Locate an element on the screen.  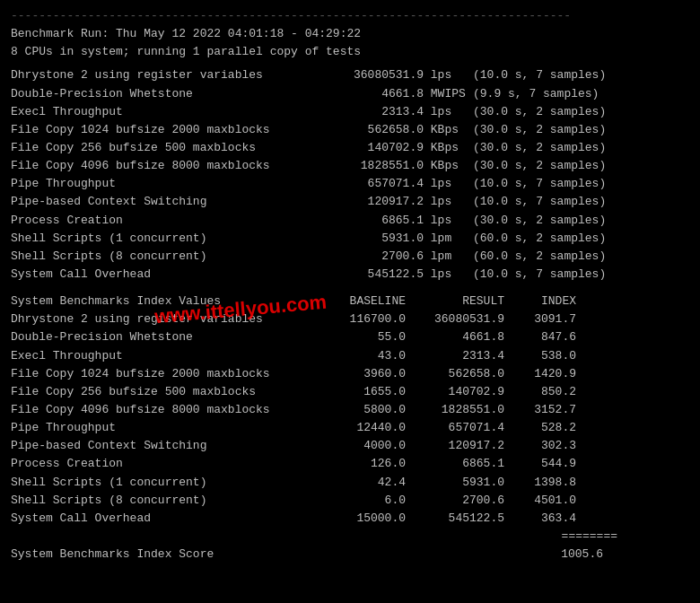
index-row-index: 847.6 is located at coordinates (540, 337).